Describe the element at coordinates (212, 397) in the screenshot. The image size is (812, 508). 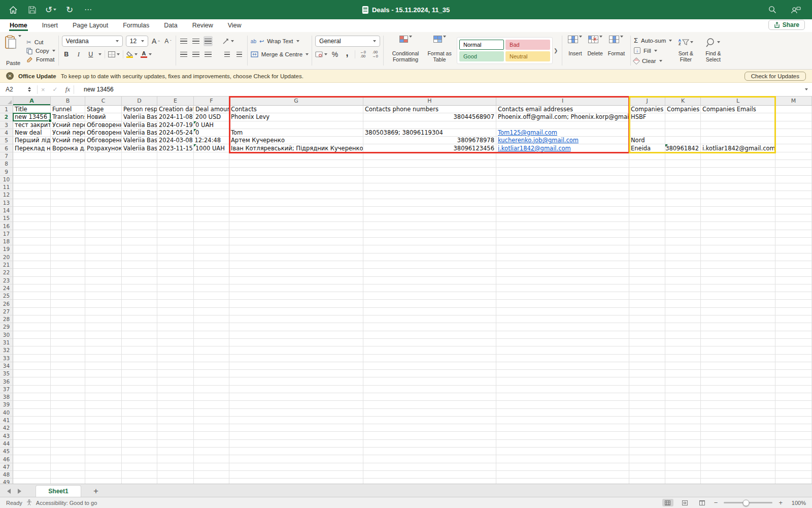
I see `cell-F38` at that location.